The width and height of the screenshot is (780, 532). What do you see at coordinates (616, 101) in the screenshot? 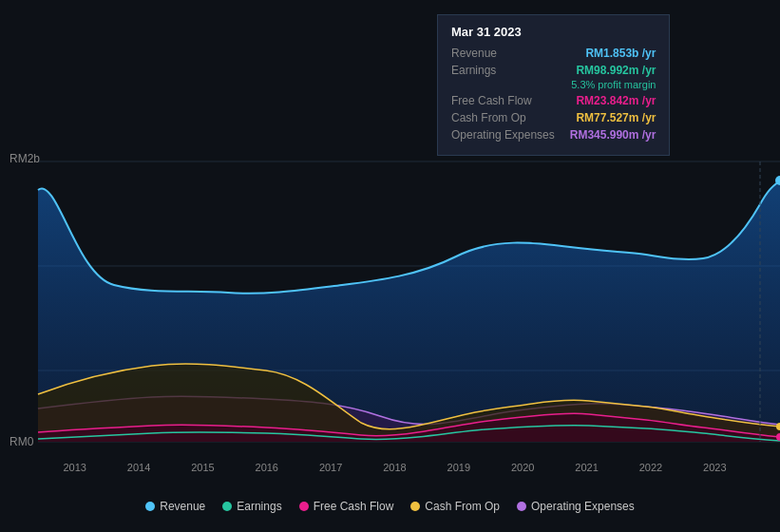
I see `tooltip-fcf-value: RM23.842m /yr` at bounding box center [616, 101].